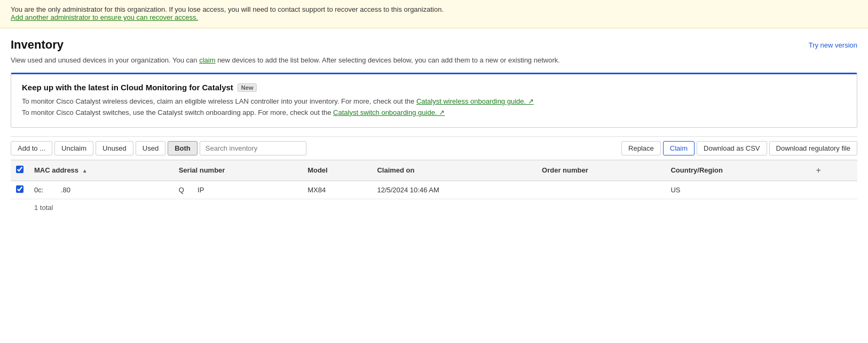  Describe the element at coordinates (177, 112) in the screenshot. I see `info-line2-before: To monitor Cisco Catalyst switches, use …` at that location.